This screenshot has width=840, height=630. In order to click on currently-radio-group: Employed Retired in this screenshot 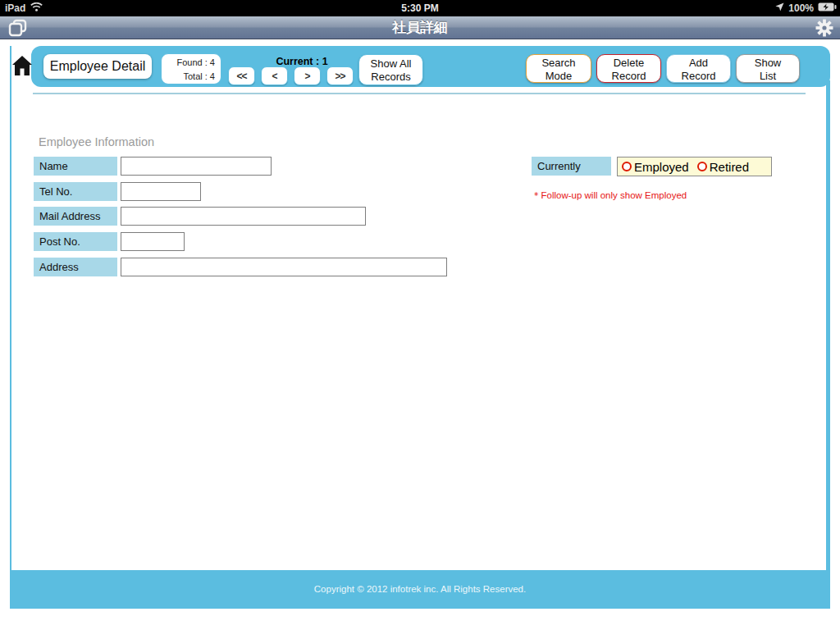, I will do `click(694, 167)`.